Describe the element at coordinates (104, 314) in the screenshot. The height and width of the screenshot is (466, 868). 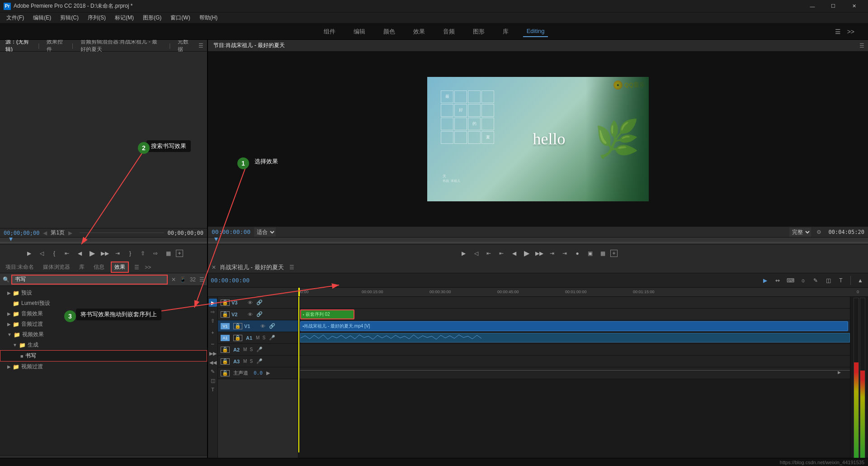
I see `tree-item-audio-effects: ▶ 📁 音频效果` at that location.